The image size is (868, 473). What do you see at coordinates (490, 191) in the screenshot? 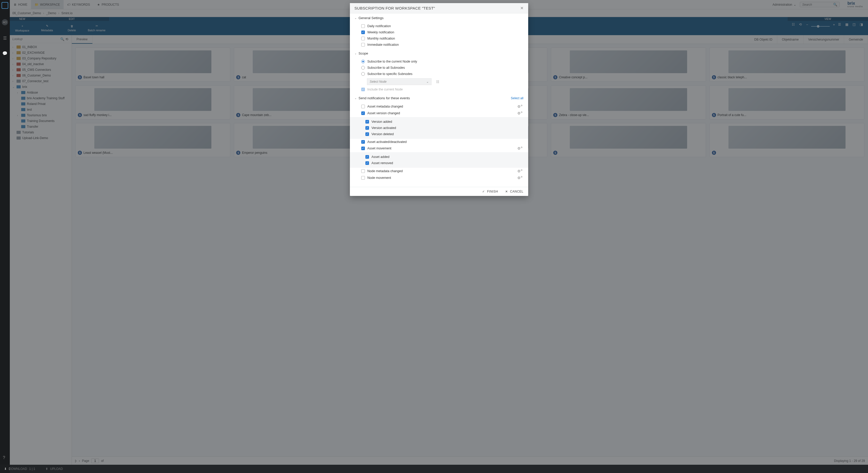
I see `finish-button: ✓FINISH` at bounding box center [490, 191].